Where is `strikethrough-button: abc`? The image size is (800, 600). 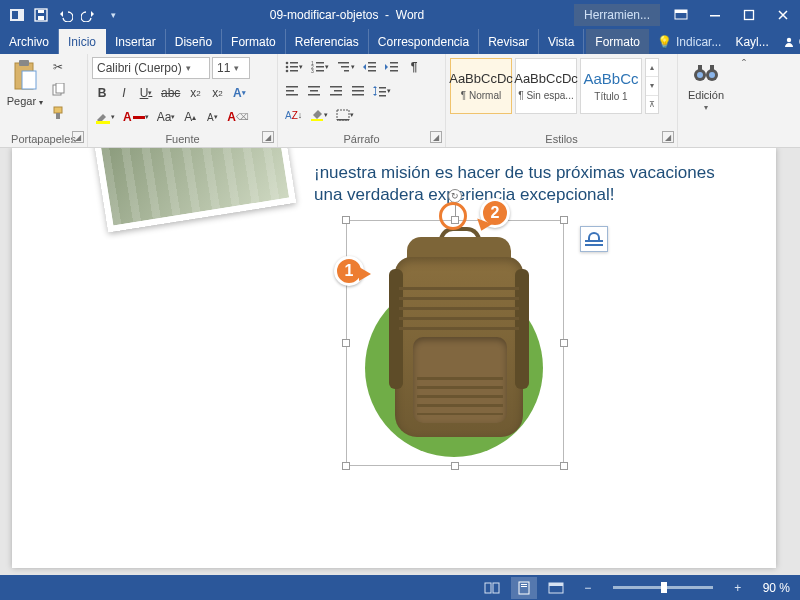 strikethrough-button: abc is located at coordinates (170, 93).